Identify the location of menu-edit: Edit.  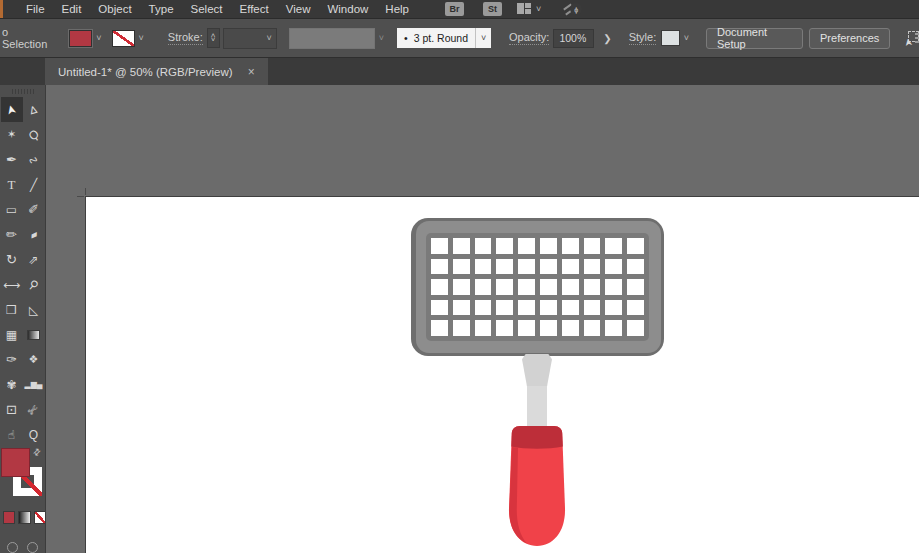
(72, 9).